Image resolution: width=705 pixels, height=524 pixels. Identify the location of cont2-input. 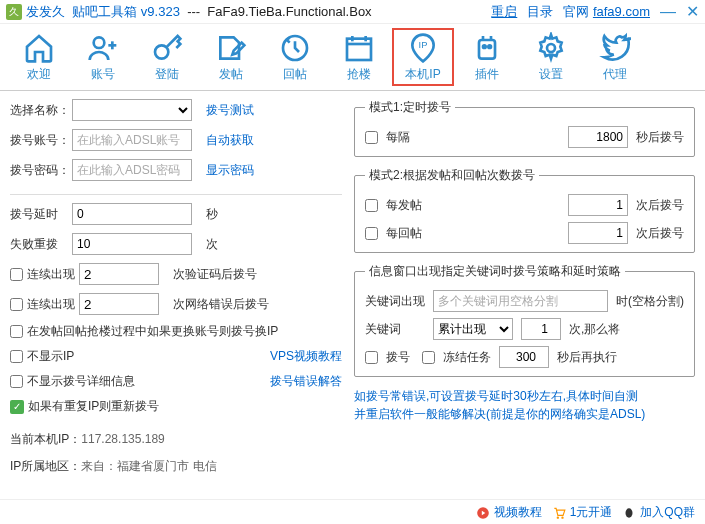
(119, 304).